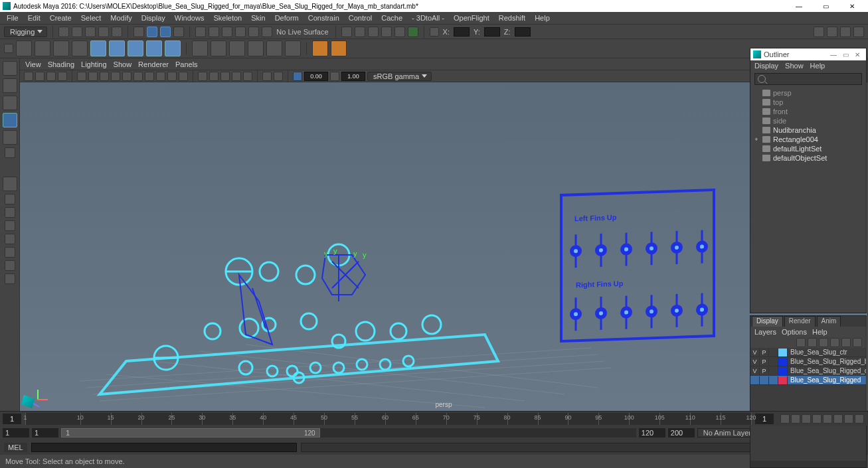 The height and width of the screenshot is (468, 868). Describe the element at coordinates (785, 419) in the screenshot. I see `go-to-start-icon` at that location.